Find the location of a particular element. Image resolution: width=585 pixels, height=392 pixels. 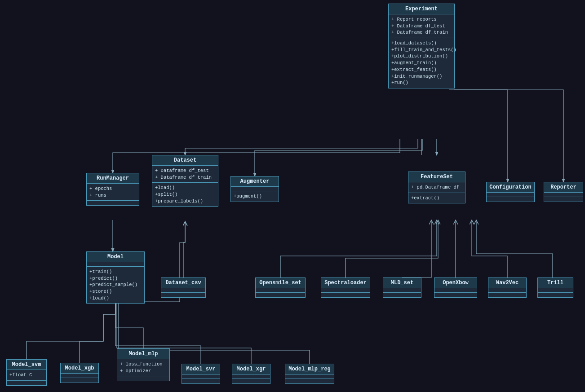

model-mlp-reg-methods is located at coordinates (310, 381).